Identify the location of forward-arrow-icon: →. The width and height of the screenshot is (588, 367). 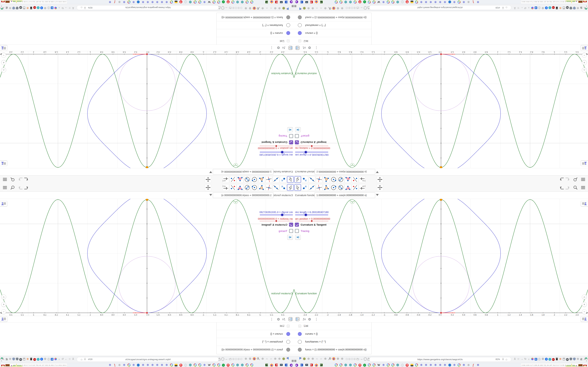
(66, 359).